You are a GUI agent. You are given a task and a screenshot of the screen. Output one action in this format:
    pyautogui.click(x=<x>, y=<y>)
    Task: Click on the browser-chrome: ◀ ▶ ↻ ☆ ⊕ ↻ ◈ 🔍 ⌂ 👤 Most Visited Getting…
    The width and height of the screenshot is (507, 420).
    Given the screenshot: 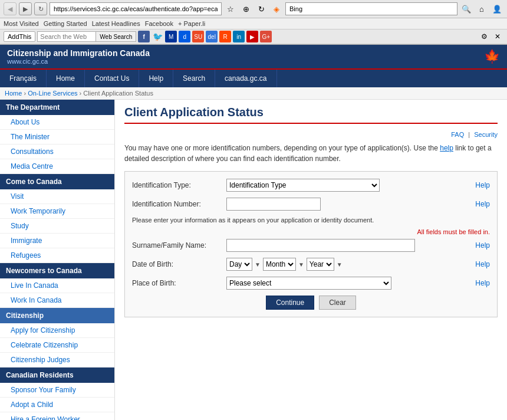 What is the action you would take?
    pyautogui.click(x=254, y=22)
    